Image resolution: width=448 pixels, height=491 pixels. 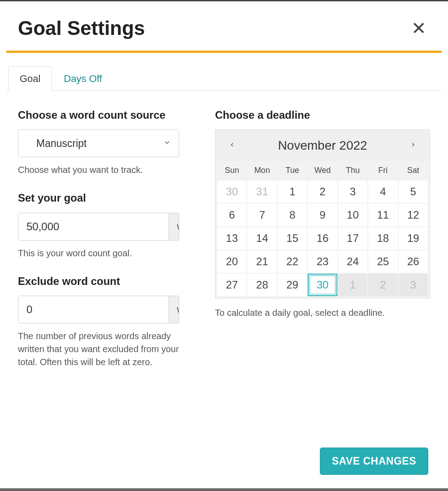 What do you see at coordinates (232, 238) in the screenshot?
I see `calendar-day: 13` at bounding box center [232, 238].